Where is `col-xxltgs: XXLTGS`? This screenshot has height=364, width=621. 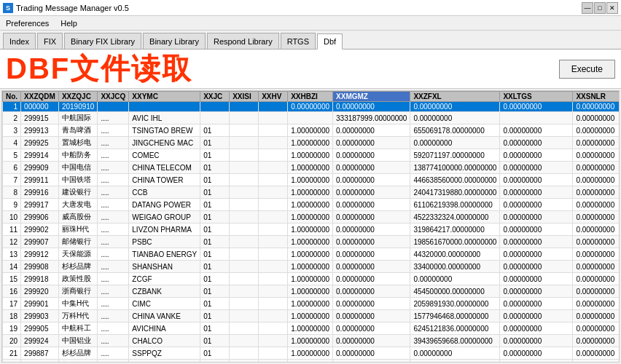 col-xxltgs: XXLTGS is located at coordinates (536, 97).